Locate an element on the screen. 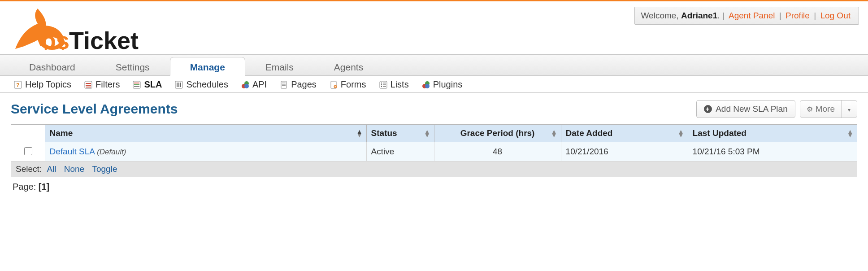 This screenshot has width=868, height=271. subtab-api: API is located at coordinates (254, 84).